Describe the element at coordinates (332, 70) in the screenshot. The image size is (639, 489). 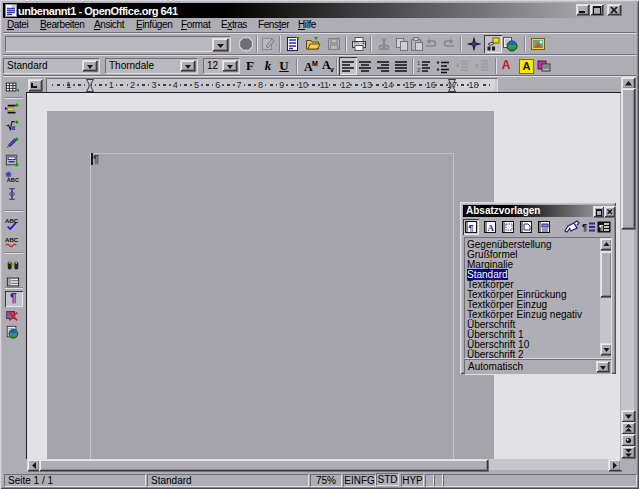
I see `svg-text: v` at that location.